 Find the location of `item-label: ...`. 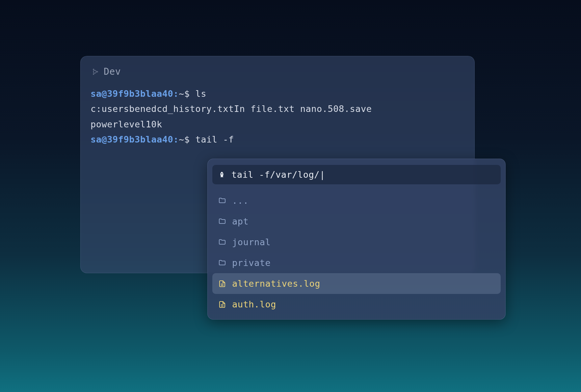

item-label: ... is located at coordinates (240, 201).